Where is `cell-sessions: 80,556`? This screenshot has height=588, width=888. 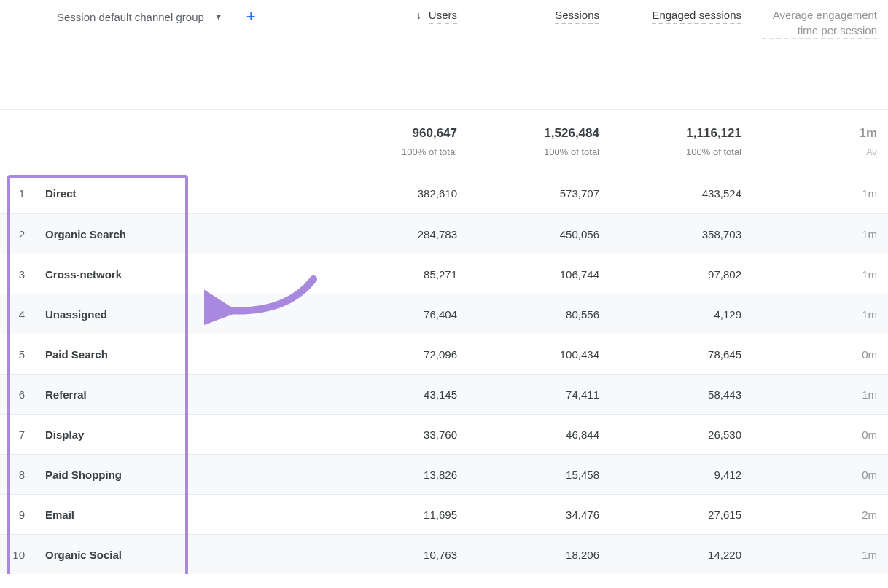 cell-sessions: 80,556 is located at coordinates (548, 314).